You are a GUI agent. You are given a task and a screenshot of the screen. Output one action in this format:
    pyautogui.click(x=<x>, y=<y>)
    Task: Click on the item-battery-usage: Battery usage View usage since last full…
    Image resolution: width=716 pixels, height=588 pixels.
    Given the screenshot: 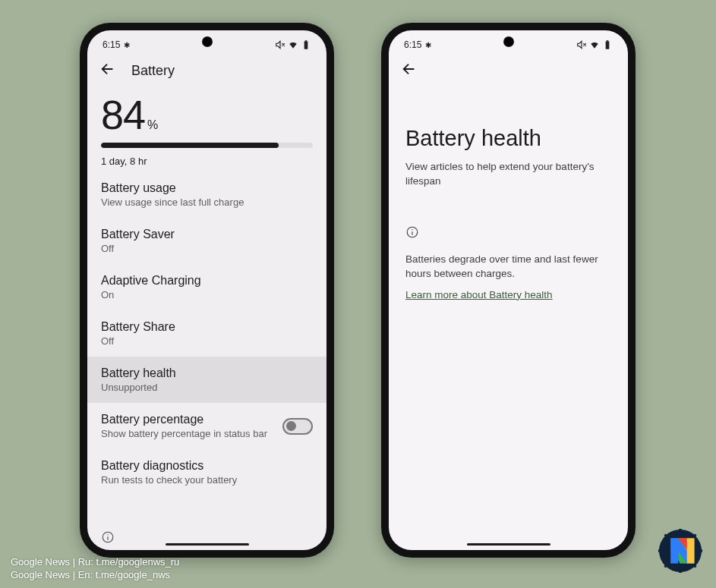 What is the action you would take?
    pyautogui.click(x=207, y=194)
    